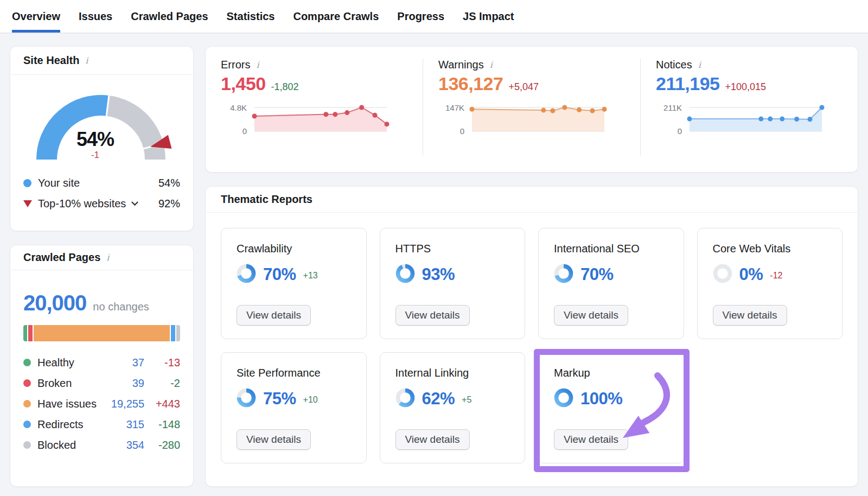 This screenshot has height=496, width=868. I want to click on legend-row-top10: Top-10% websites 92%, so click(102, 204).